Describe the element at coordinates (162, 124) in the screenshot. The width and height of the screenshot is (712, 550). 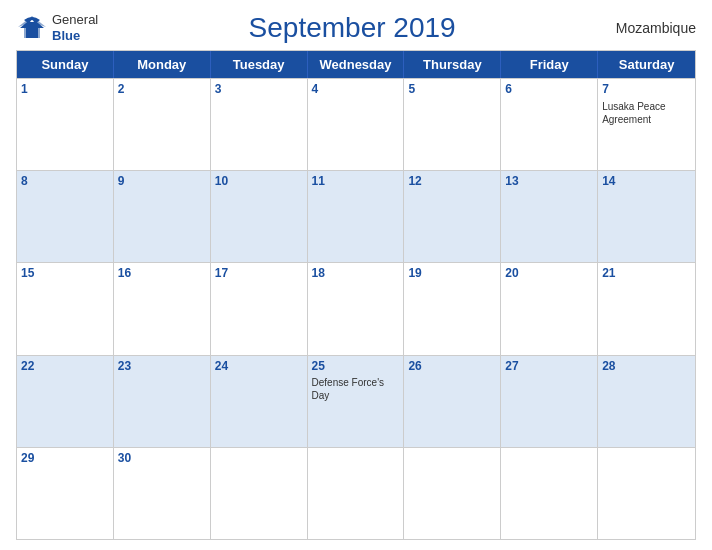
I see `calendar-cell: 2` at that location.